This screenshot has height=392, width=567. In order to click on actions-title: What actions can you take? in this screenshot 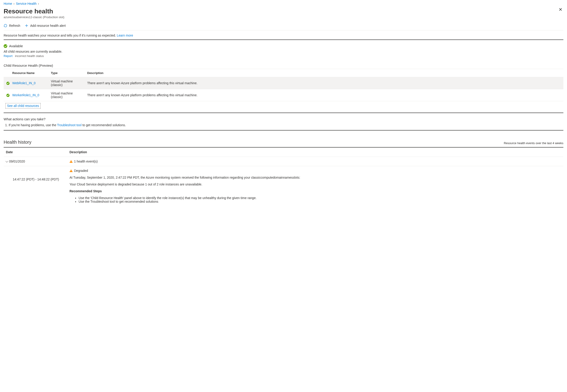, I will do `click(284, 119)`.